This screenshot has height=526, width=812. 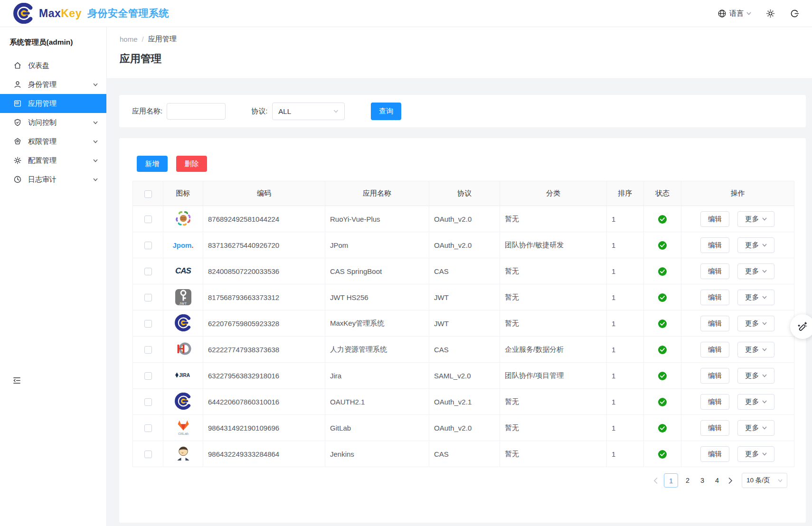 What do you see at coordinates (53, 66) in the screenshot?
I see `sidebar-item-dashboard: 仪表盘` at bounding box center [53, 66].